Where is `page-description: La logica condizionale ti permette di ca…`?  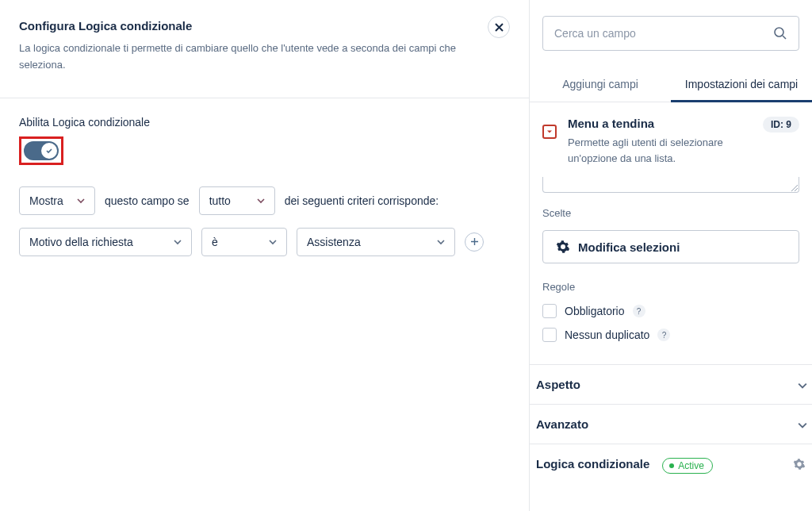 page-description: La logica condizionale ti permette di ca… is located at coordinates (241, 57).